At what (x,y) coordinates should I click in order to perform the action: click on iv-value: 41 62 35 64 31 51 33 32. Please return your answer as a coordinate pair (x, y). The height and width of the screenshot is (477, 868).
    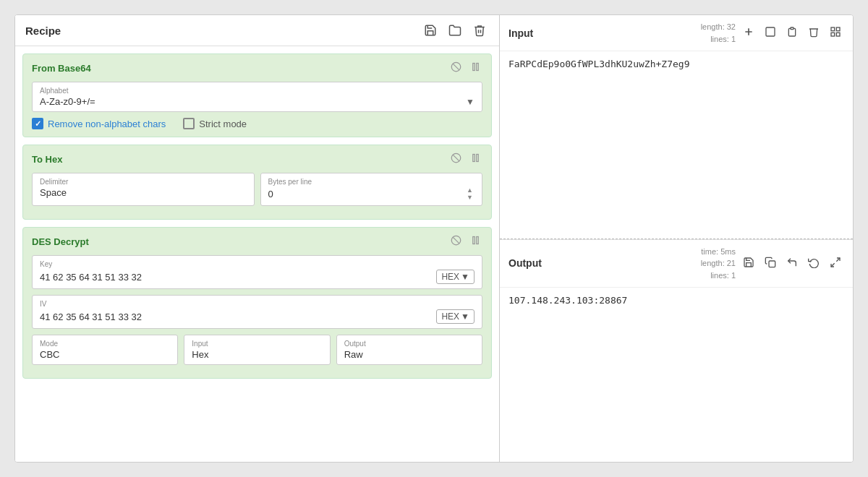
    Looking at the image, I should click on (91, 317).